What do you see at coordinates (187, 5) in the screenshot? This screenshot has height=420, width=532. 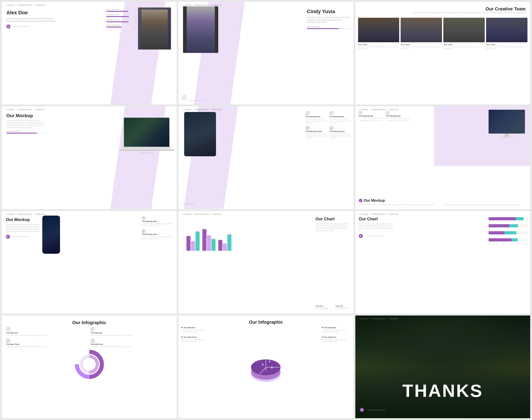 I see `nav-lintang-2: + LINTANG` at bounding box center [187, 5].